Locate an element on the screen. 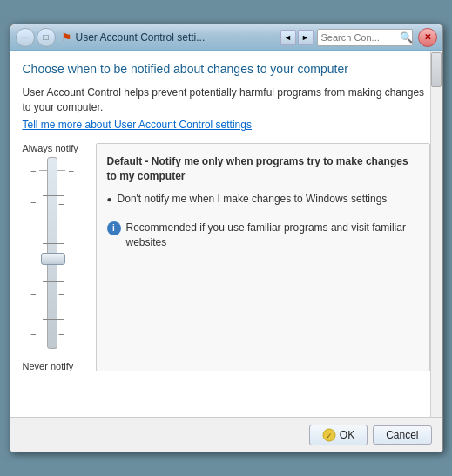 The width and height of the screenshot is (452, 476). nav-back-button: ◄ is located at coordinates (288, 37).